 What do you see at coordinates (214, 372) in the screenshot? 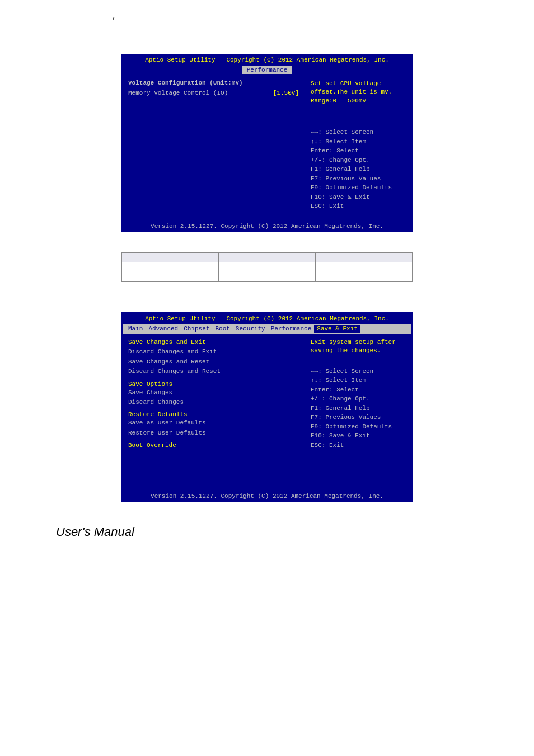
I see `bios2-discard-changes-reset: Discard Changes and Reset` at bounding box center [214, 372].